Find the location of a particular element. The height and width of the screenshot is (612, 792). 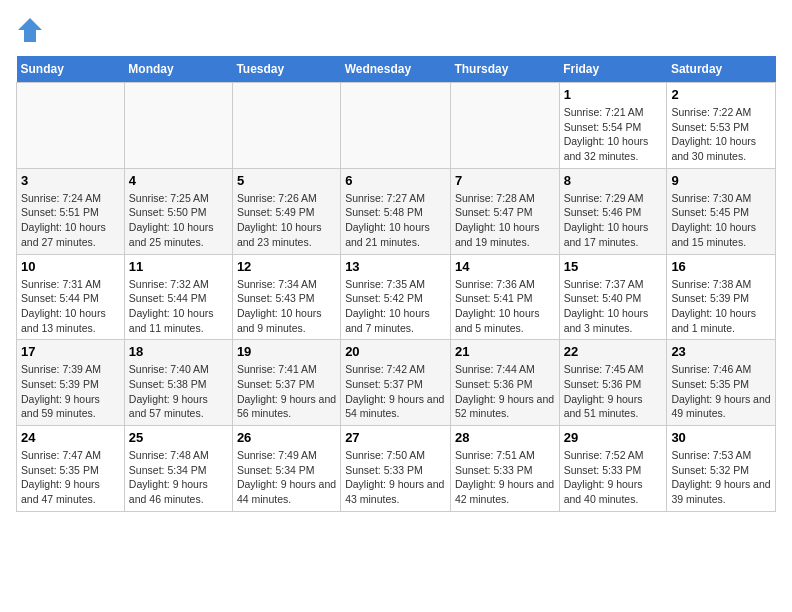

day-number: 21 is located at coordinates (505, 352).